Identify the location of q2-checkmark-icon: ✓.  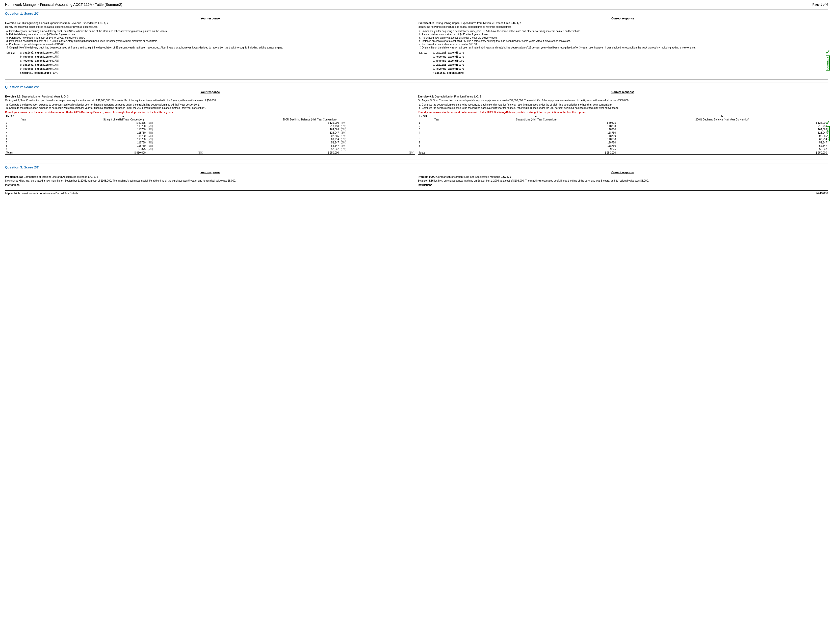
(828, 123).